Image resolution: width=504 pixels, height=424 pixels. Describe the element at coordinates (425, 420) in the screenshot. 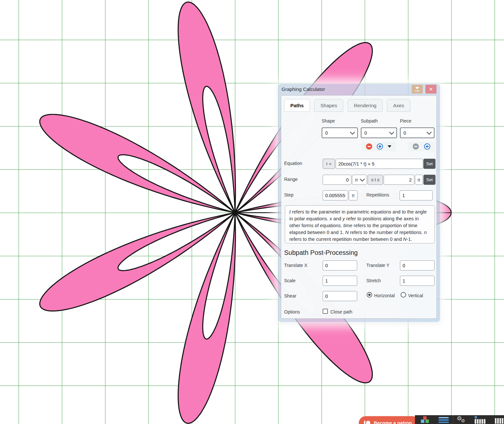

I see `blocks-icon` at that location.